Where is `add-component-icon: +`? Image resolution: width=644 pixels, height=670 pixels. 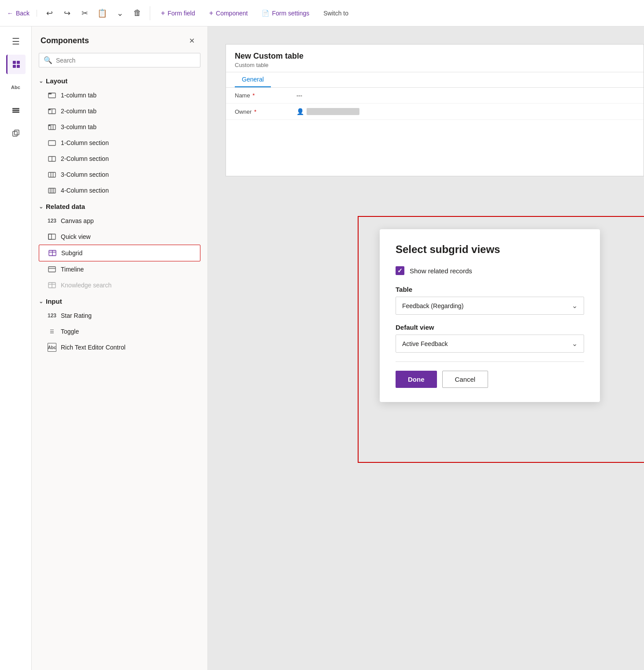 add-component-icon: + is located at coordinates (211, 13).